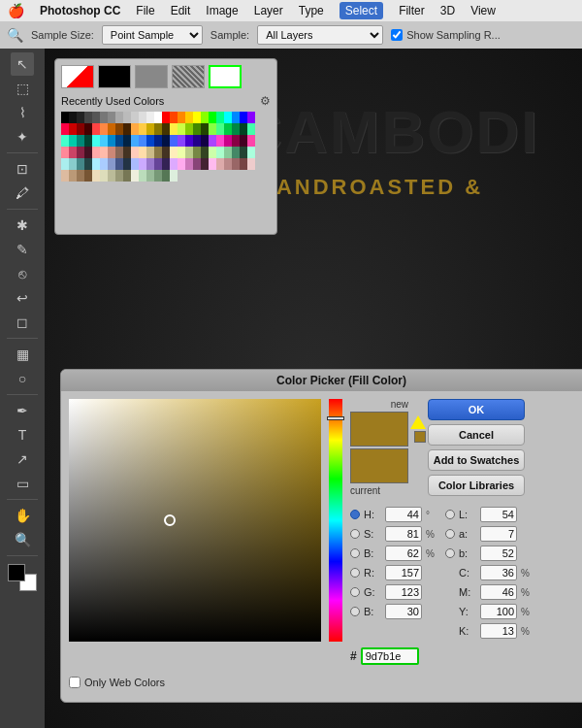 Image resolution: width=582 pixels, height=728 pixels. What do you see at coordinates (152, 35) in the screenshot?
I see `sample-size-select: Point Sample 3 by 3 Average 5 by 5 Avera…` at bounding box center [152, 35].